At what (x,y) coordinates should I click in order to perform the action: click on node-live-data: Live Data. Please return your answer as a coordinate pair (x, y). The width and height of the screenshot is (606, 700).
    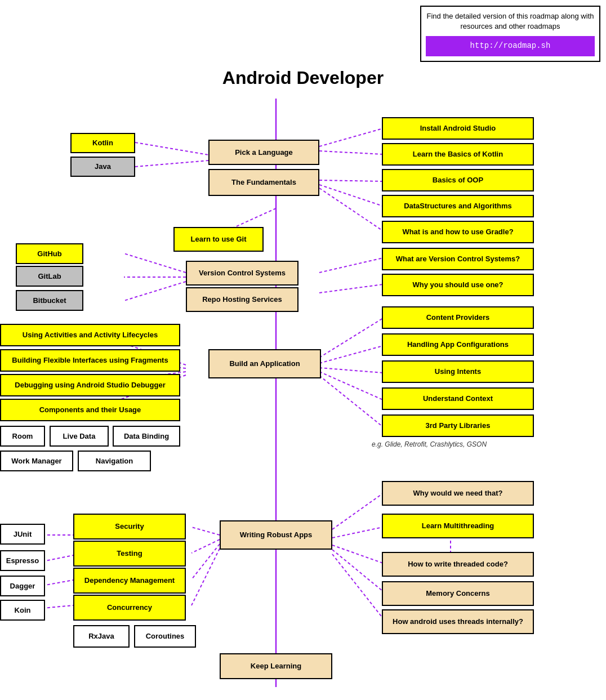
    Looking at the image, I should click on (79, 436).